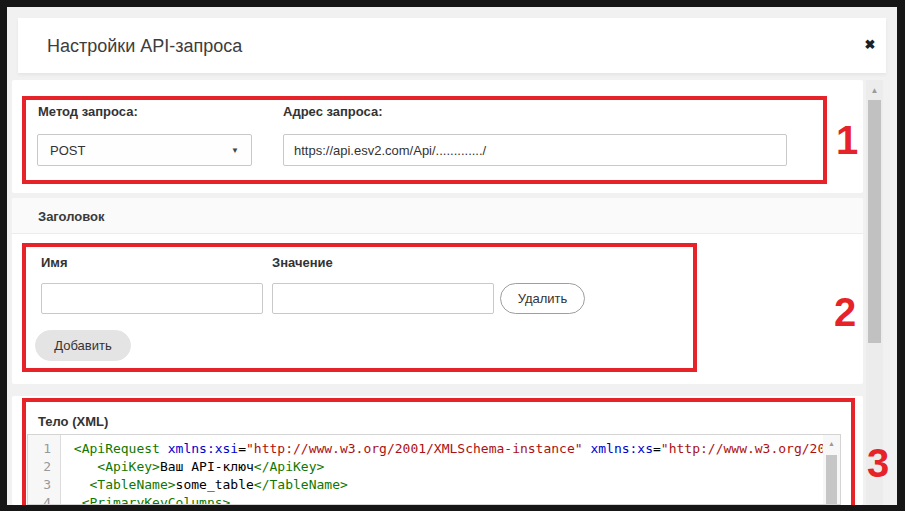 This screenshot has height=511, width=905. Describe the element at coordinates (847, 140) in the screenshot. I see `annotation-number-1: 1` at that location.